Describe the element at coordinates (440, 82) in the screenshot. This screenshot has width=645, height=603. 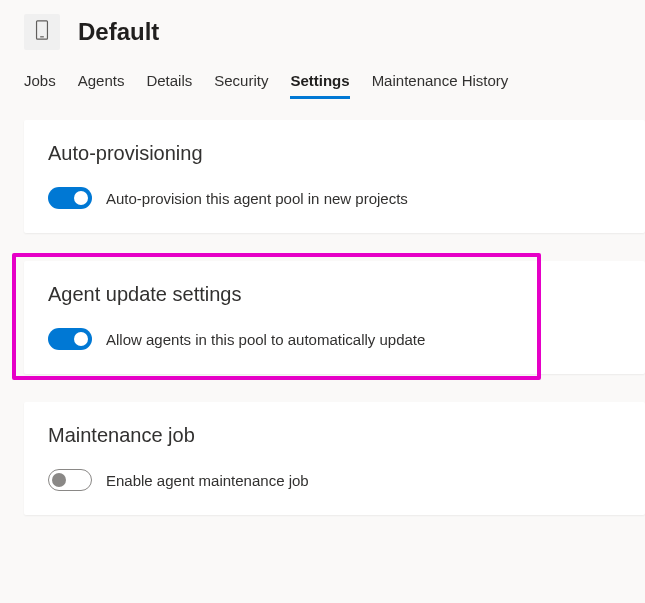
I see `tab-maintenance-history: Maintenance History` at that location.